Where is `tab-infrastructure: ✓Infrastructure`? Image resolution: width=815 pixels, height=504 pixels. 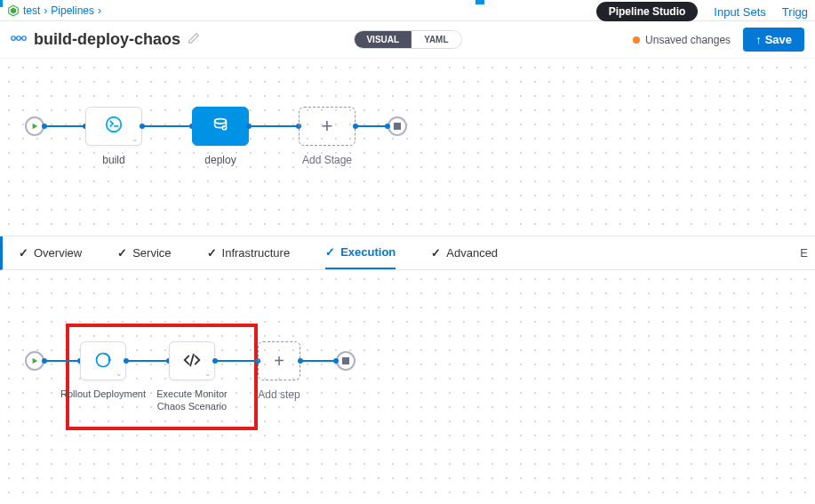
tab-infrastructure: ✓Infrastructure is located at coordinates (249, 252).